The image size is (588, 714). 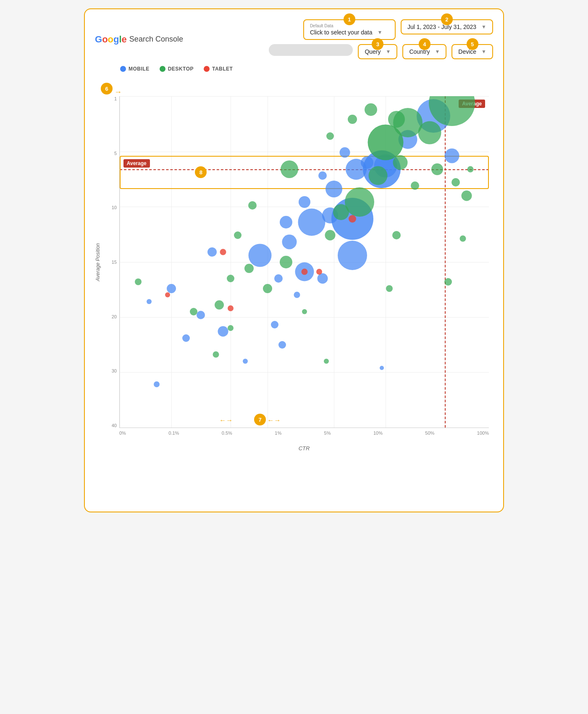 I want to click on legend-mobile-label: MOBILE, so click(x=139, y=69).